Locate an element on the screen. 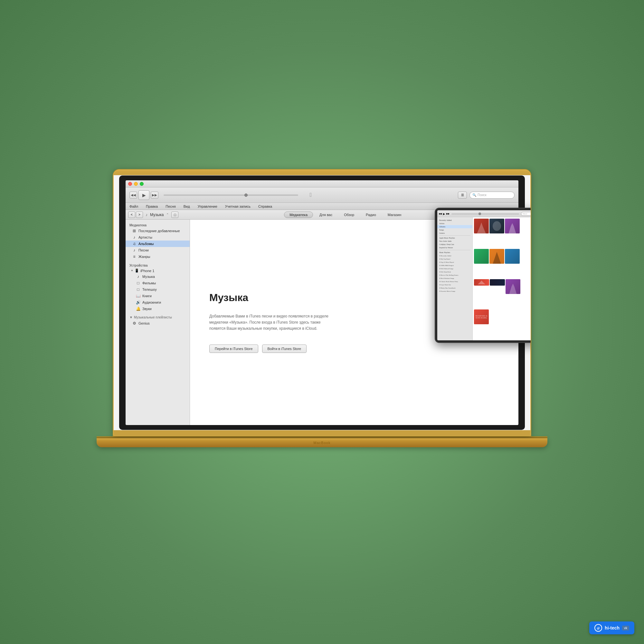 The width and height of the screenshot is (644, 644). ipad-toolbar: ◀◀ ▶ ▶▶ Music is located at coordinates (484, 214).